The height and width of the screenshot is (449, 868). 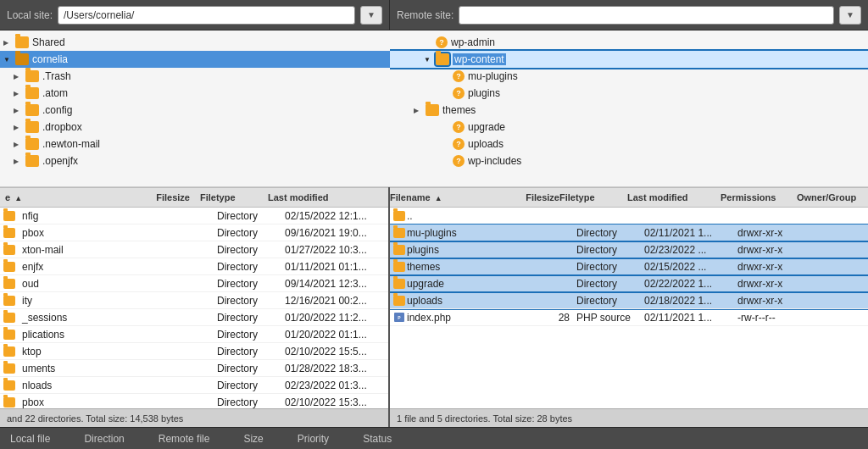 I want to click on table-row: oud Directory 09/14/2021 12:3..., so click(x=194, y=284).